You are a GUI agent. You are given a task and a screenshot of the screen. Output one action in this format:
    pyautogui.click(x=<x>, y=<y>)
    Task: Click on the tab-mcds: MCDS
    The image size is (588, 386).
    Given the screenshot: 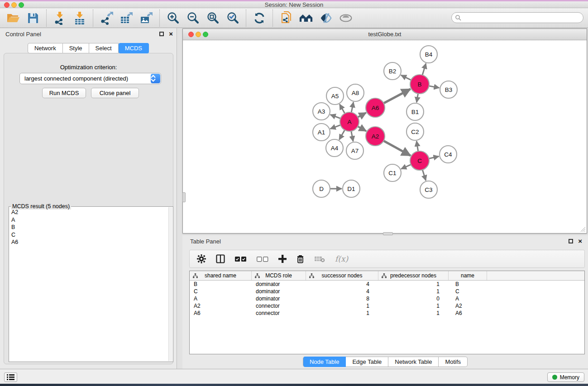 What is the action you would take?
    pyautogui.click(x=134, y=48)
    